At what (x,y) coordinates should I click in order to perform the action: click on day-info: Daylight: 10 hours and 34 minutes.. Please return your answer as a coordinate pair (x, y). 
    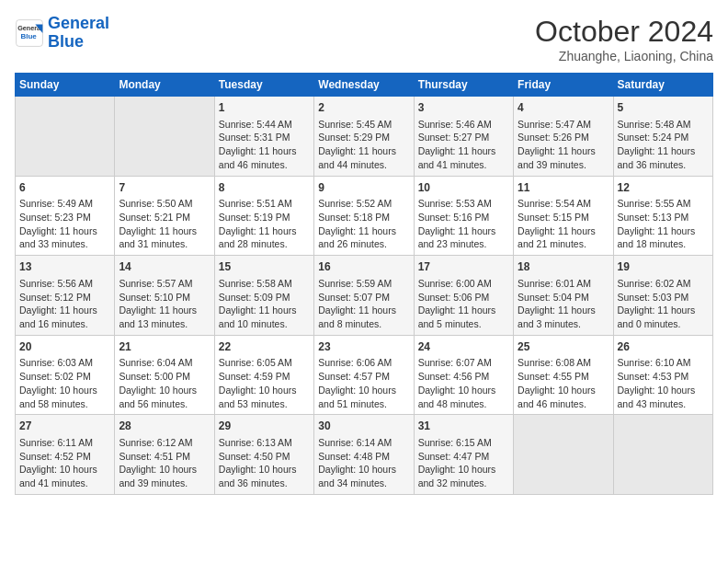
    Looking at the image, I should click on (364, 477).